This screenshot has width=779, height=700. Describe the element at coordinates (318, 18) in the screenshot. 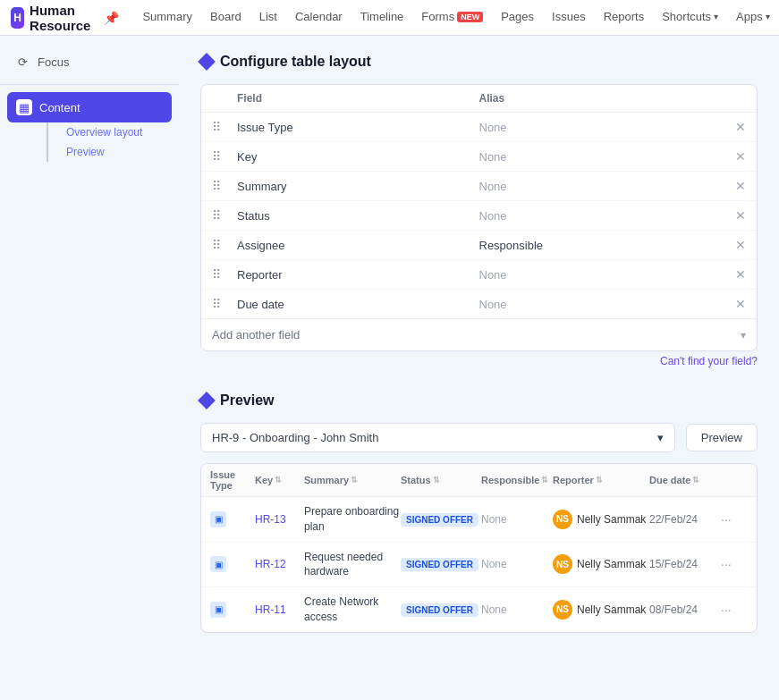

I see `nav-tab-calendar: Calendar` at that location.